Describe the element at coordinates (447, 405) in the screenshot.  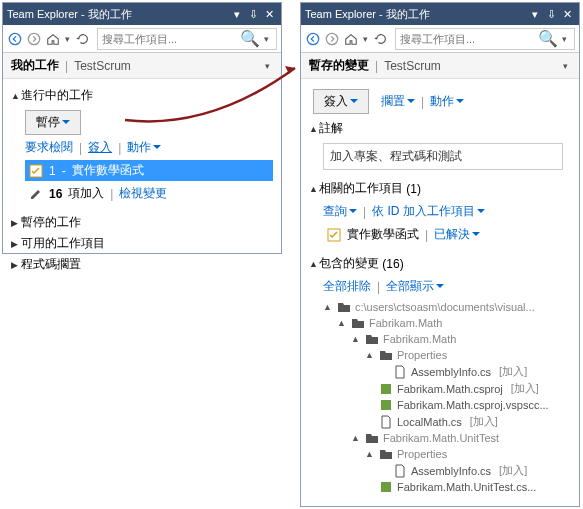
I see `tree-file: Fabrikam.Math.csproj.vspscc...` at that location.